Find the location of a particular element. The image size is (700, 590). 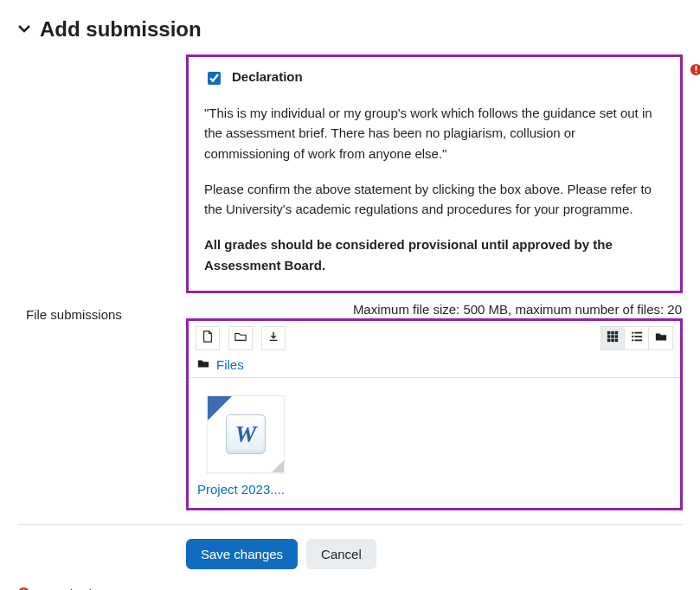

filepicker-toolbar is located at coordinates (434, 338).